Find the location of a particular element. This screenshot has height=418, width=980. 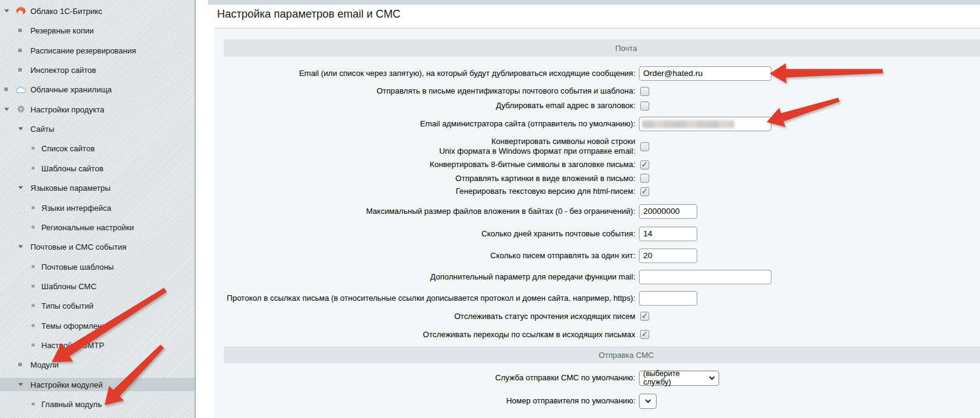

sidebar-item-label: Шаблоны сайтов is located at coordinates (72, 168).